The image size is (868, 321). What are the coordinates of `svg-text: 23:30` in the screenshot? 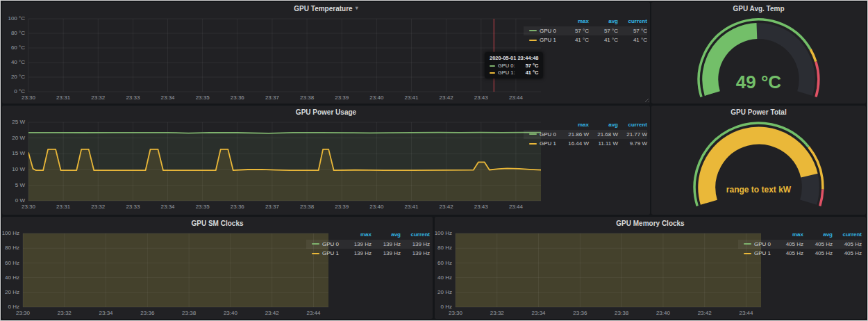 It's located at (24, 313).